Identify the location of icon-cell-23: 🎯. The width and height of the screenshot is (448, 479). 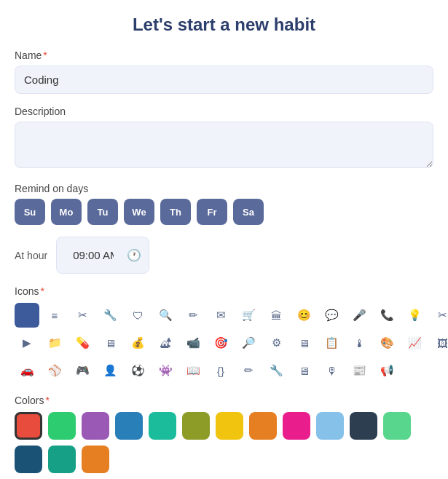
(221, 343).